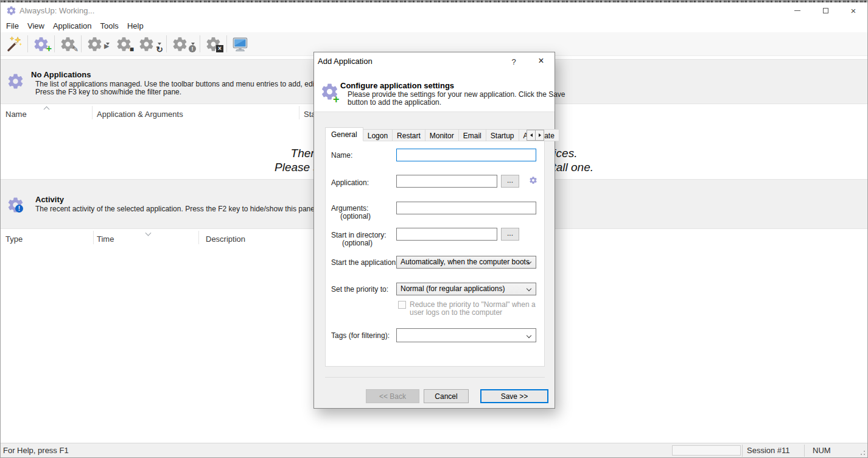 This screenshot has height=458, width=868. Describe the element at coordinates (50, 200) in the screenshot. I see `activity-pane-title: Activity` at that location.